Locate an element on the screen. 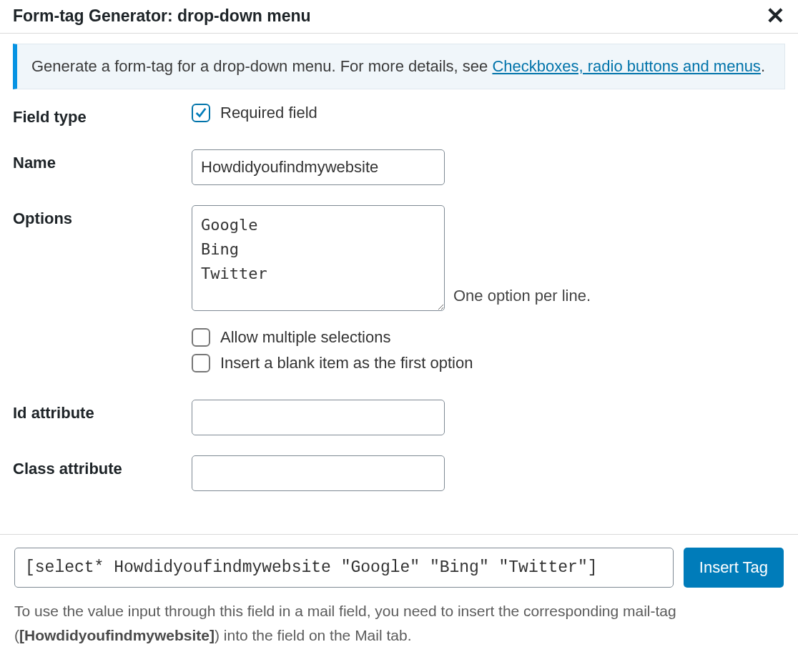 This screenshot has width=798, height=672. footer-help-after: ) into the field on the Mail tab. is located at coordinates (313, 635).